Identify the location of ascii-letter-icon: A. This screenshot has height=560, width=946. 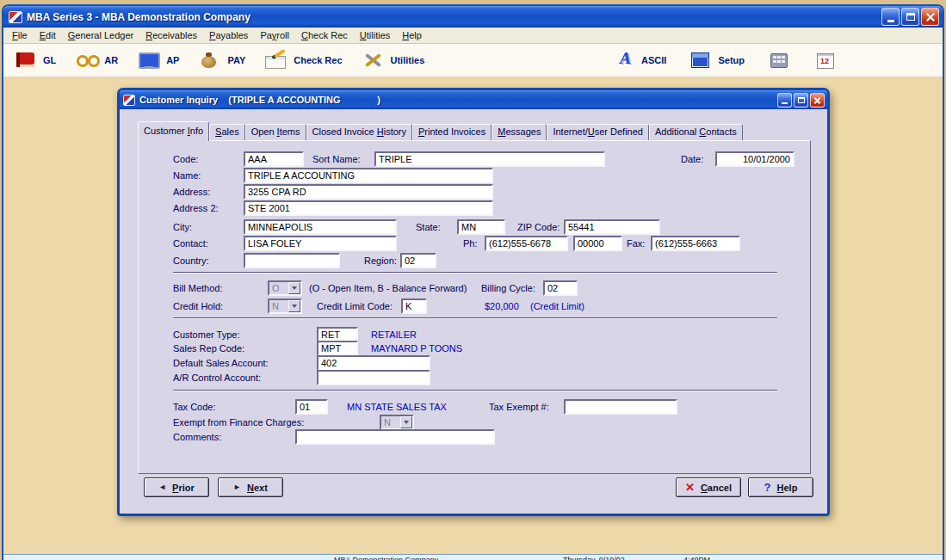
(628, 60).